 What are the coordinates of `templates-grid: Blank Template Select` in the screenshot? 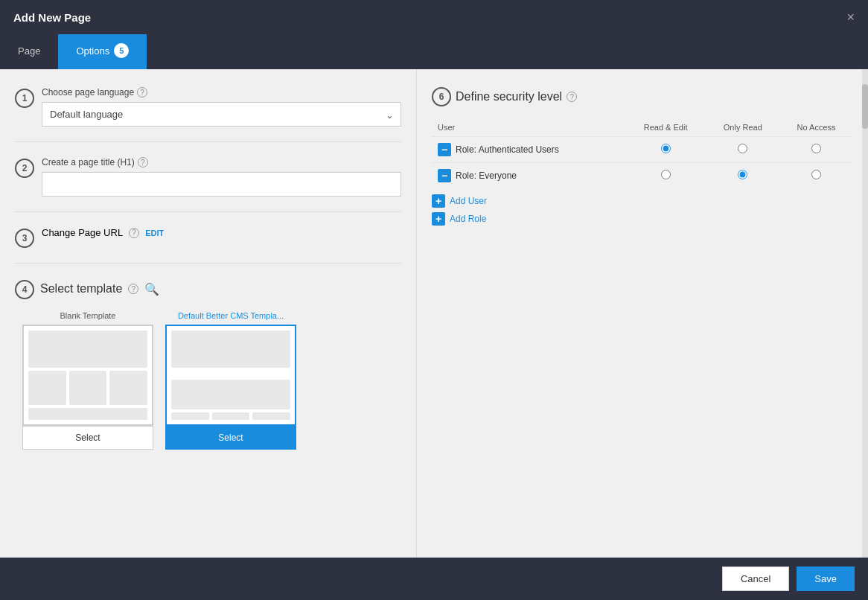 It's located at (208, 380).